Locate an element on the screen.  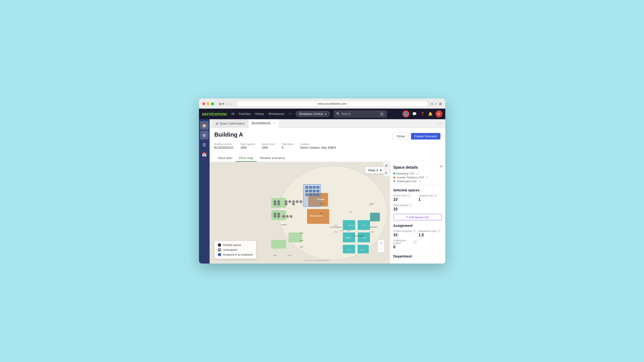
unallocated-remove-btn: ✕ is located at coordinates (420, 181).